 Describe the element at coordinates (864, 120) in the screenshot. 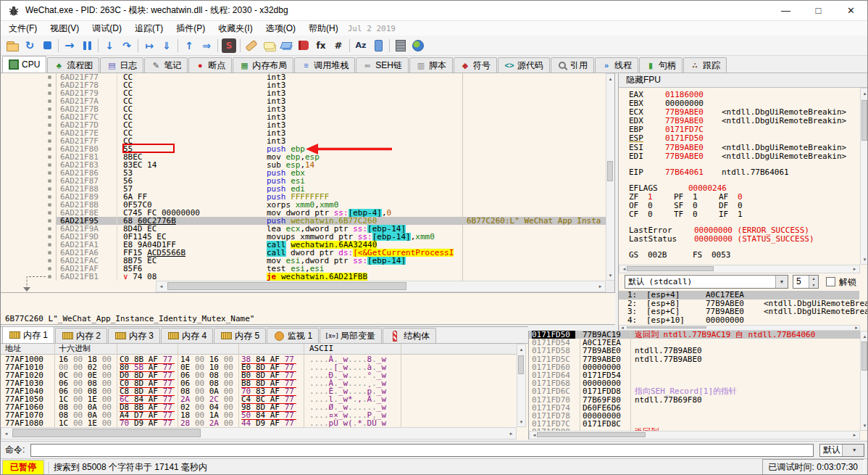

I see `registers-vscrollbar-thumb` at that location.